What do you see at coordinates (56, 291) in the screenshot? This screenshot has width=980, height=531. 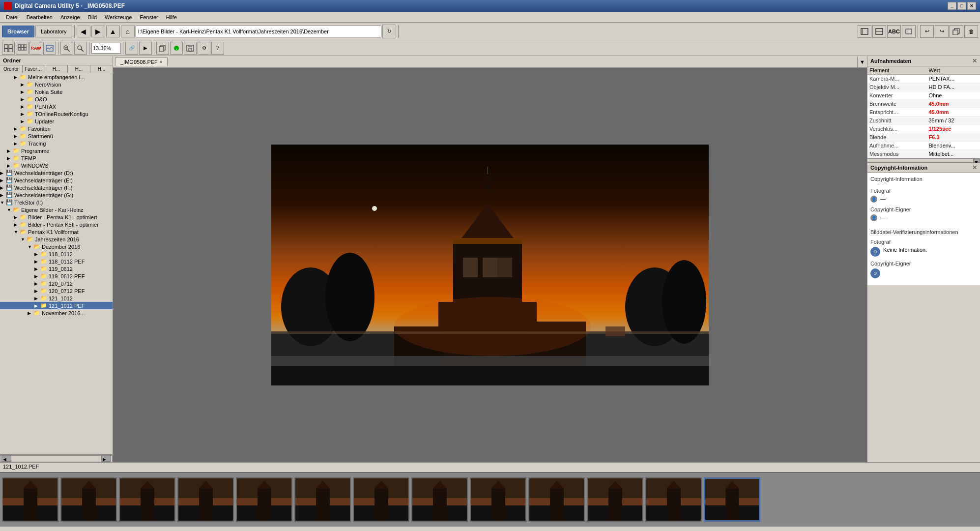 I see `tree-node-29: ▶📁120_0712 PEF` at bounding box center [56, 291].